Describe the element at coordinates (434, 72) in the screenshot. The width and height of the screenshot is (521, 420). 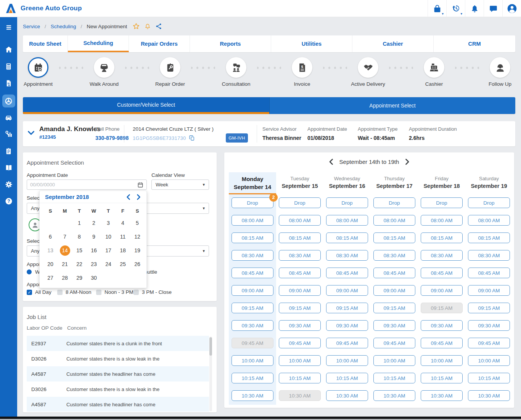
I see `step-cashier: Cashier` at that location.